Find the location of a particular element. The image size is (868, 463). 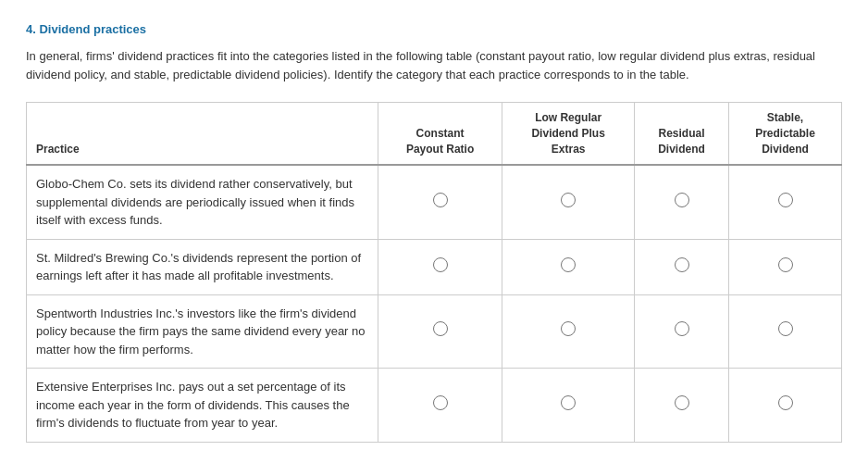

practice-text-4: Extensive Enterprises Inc. pays out a se… is located at coordinates (203, 406).